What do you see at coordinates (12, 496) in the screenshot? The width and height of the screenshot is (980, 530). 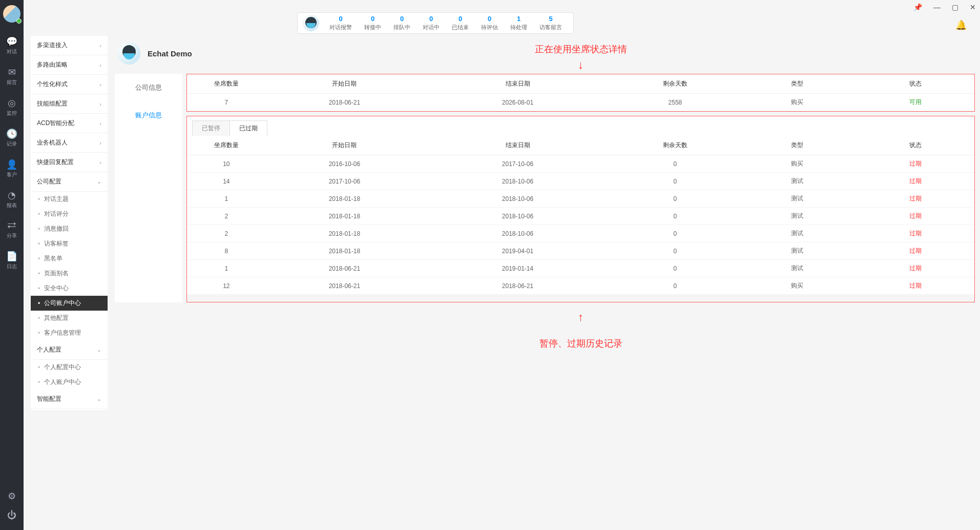 I see `rail-icon: ⚙` at bounding box center [12, 496].